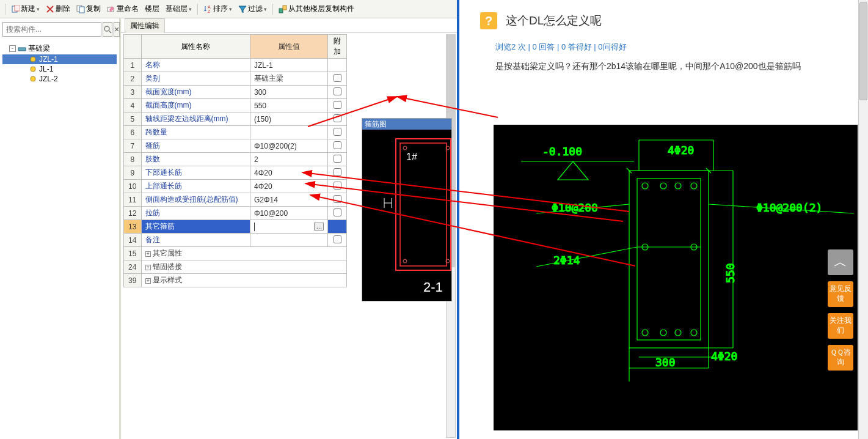  I want to click on floor-button: 楼层, so click(152, 9).